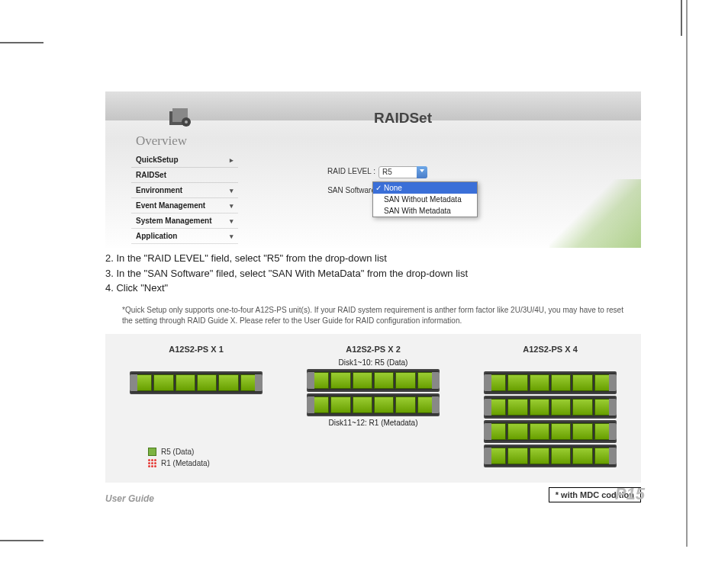 The width and height of the screenshot is (728, 581). What do you see at coordinates (373, 422) in the screenshot?
I see `disk-label-2: Disk11~12: R1 (Metadata)` at bounding box center [373, 422].